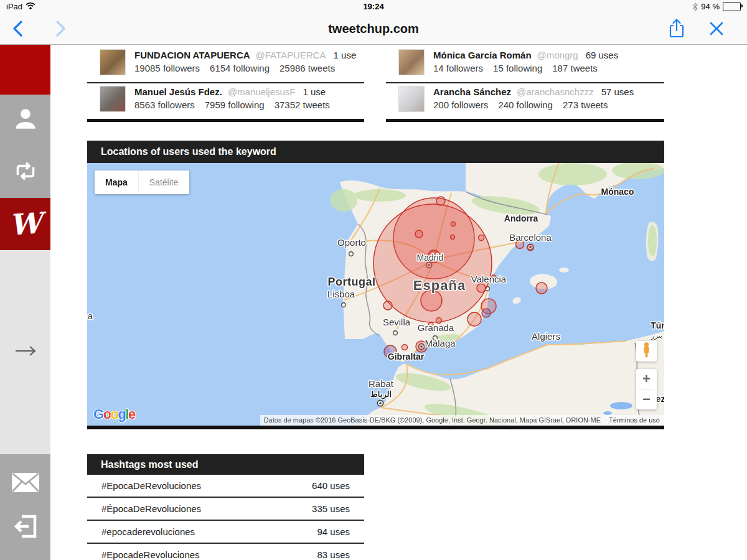  What do you see at coordinates (26, 352) in the screenshot?
I see `arrow-right-icon` at bounding box center [26, 352].